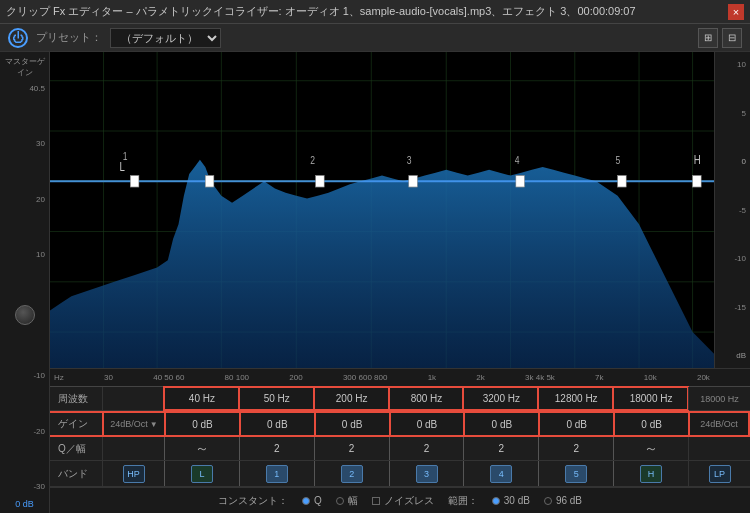 This screenshot has width=750, height=513. Describe the element at coordinates (24, 144) in the screenshot. I see `gain-val-2: 30` at that location.